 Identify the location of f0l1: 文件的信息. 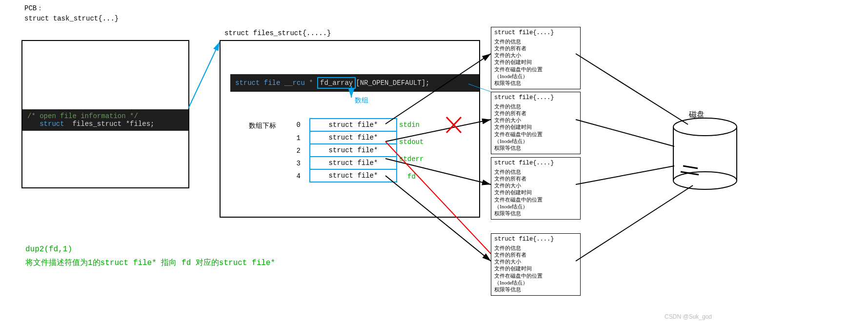
(536, 41).